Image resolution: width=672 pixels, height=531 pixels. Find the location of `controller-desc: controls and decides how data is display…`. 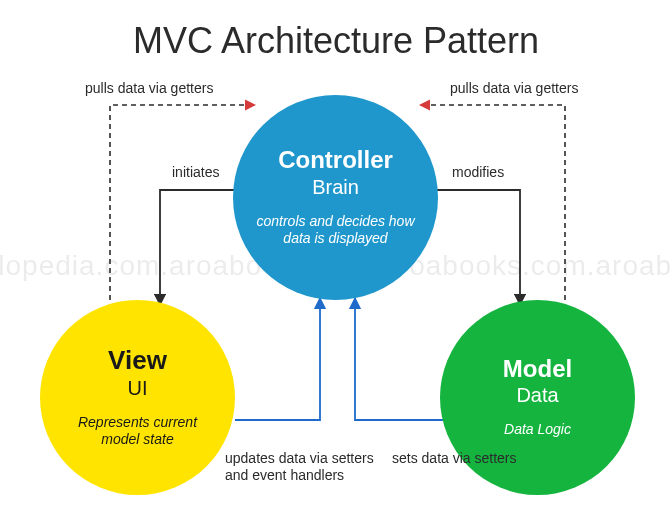

controller-desc: controls and decides how data is display… is located at coordinates (336, 230).